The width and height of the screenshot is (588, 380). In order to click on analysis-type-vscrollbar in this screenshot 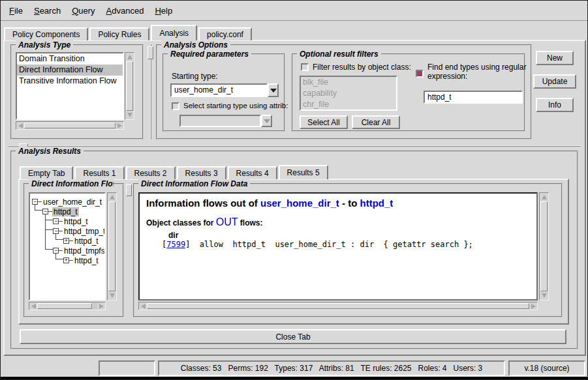, I will do `click(129, 86)`.